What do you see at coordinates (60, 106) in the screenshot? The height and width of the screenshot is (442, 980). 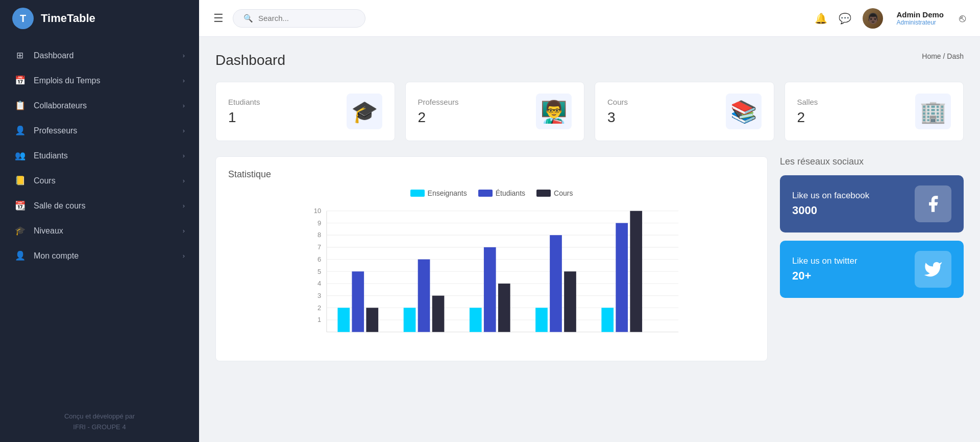 I see `sidebar-label-collaborateurs: Collaborateurs` at bounding box center [60, 106].